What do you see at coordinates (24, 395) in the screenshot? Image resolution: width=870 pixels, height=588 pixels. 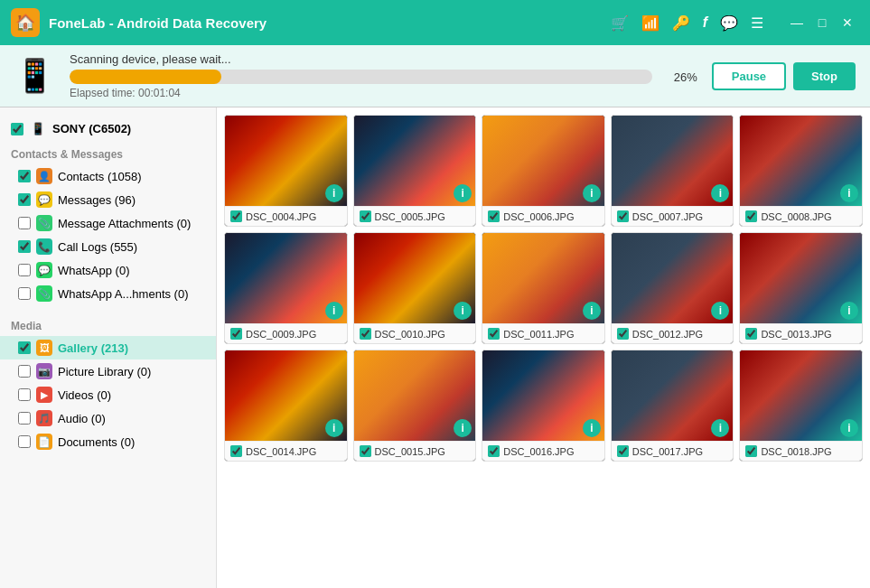 I see `videos-checkbox` at bounding box center [24, 395].